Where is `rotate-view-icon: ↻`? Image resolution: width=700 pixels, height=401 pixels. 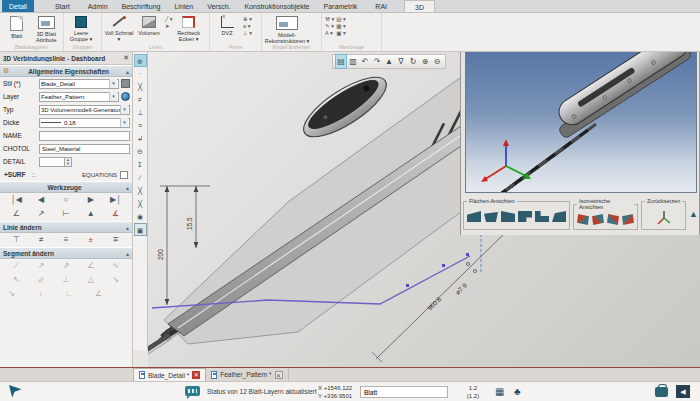 rotate-view-icon: ↻ is located at coordinates (413, 62).